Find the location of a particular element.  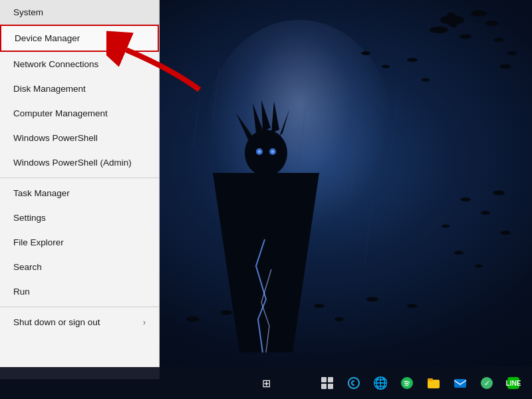

taskbar-center-icons: ⊞ is located at coordinates (266, 383).